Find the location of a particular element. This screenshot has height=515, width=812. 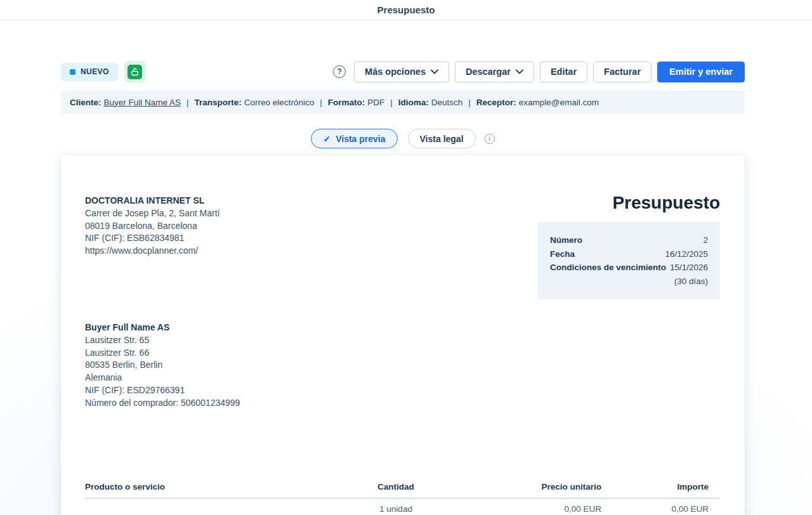

status-badge-label: NUEVO is located at coordinates (95, 72).